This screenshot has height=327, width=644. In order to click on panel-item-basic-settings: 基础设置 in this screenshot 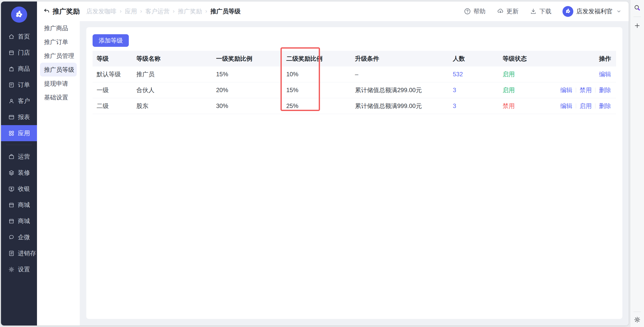, I will do `click(58, 97)`.